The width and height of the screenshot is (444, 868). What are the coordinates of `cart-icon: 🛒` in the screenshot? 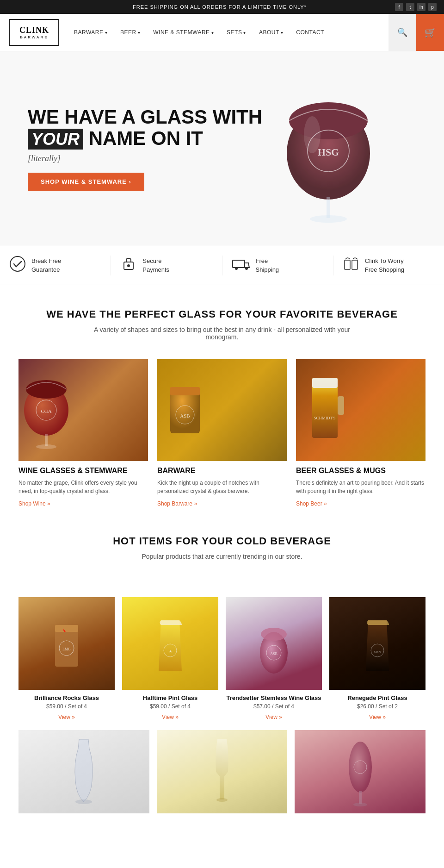 It's located at (430, 32).